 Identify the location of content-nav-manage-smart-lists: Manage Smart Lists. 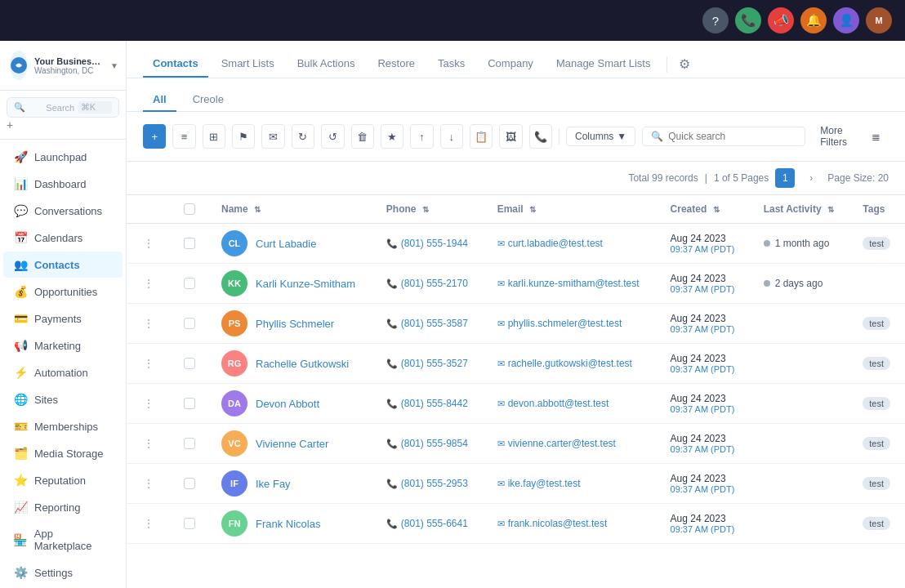
(604, 64).